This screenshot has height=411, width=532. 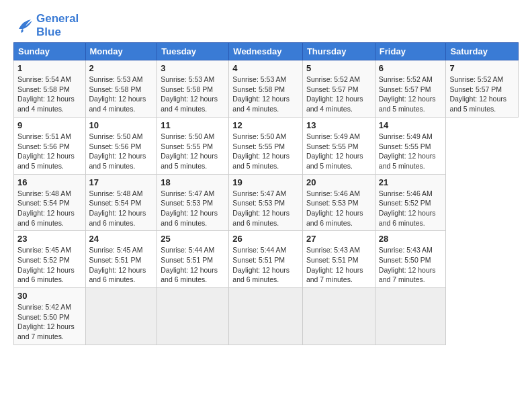 I want to click on day-info: Sunrise: 5:51 AMSunset: 5:56 PMDaylight:…, so click(x=50, y=152).